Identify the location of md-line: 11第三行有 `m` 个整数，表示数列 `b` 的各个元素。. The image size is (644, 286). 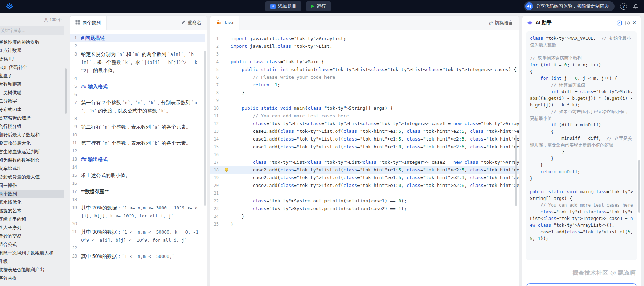
(138, 143).